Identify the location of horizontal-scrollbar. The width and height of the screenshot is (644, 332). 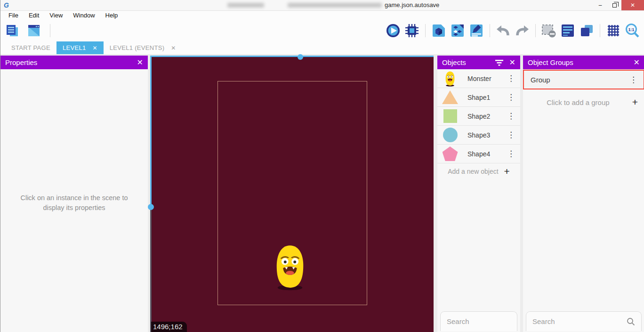
(292, 57).